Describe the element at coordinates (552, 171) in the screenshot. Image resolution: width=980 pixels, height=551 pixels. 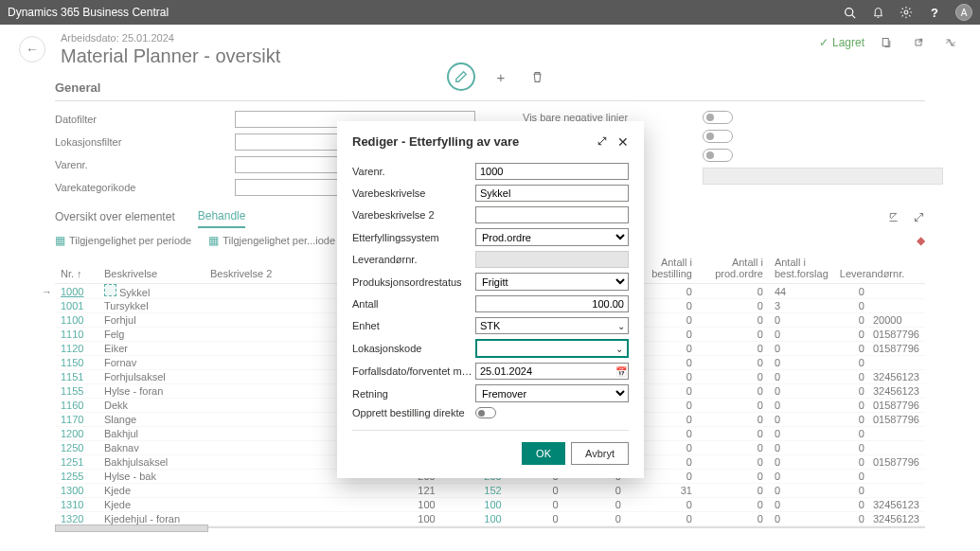
I see `input-varenr` at that location.